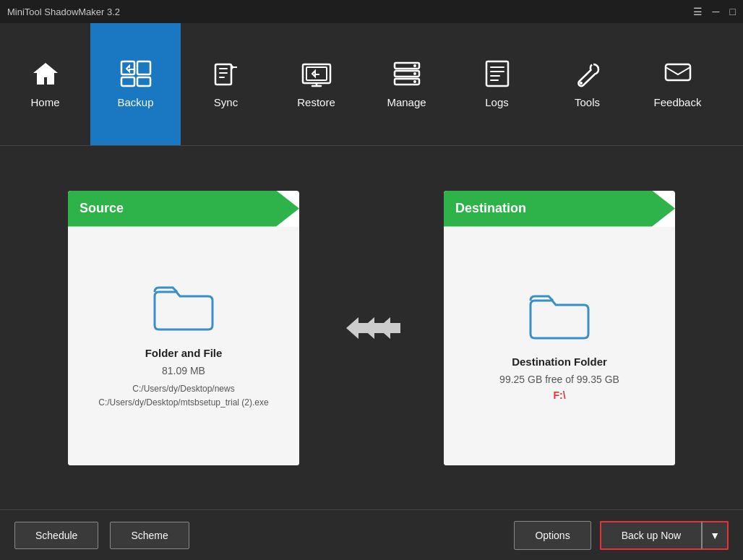  I want to click on nav-logs-label: Logs, so click(497, 103).